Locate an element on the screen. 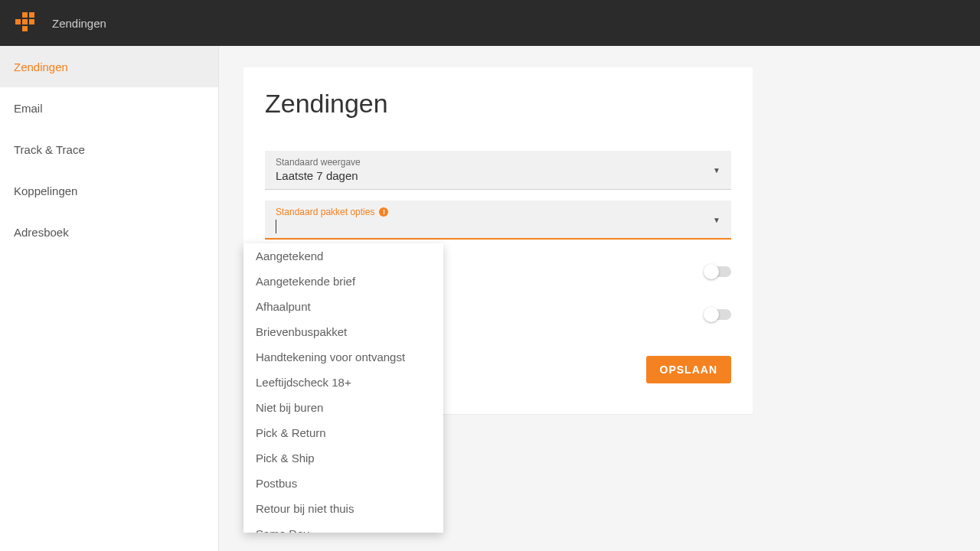 The image size is (980, 551). package-options-select: Standaard pakket opties ! ▼ is located at coordinates (498, 220).